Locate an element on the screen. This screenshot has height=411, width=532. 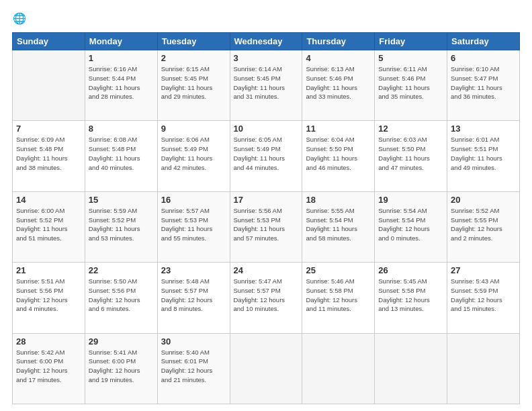
day-info: Sunrise: 5:41 AM Sunset: 6:00 PM Dayligh… is located at coordinates (121, 367).